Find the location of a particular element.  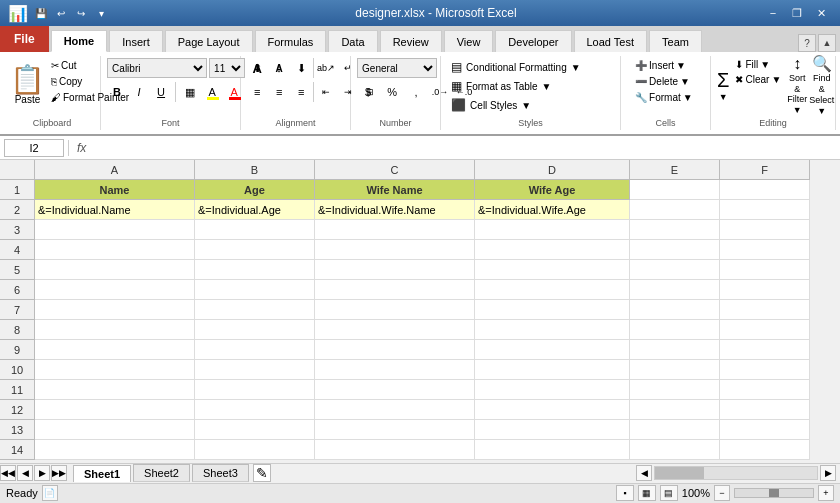

cell-f14 is located at coordinates (765, 450).